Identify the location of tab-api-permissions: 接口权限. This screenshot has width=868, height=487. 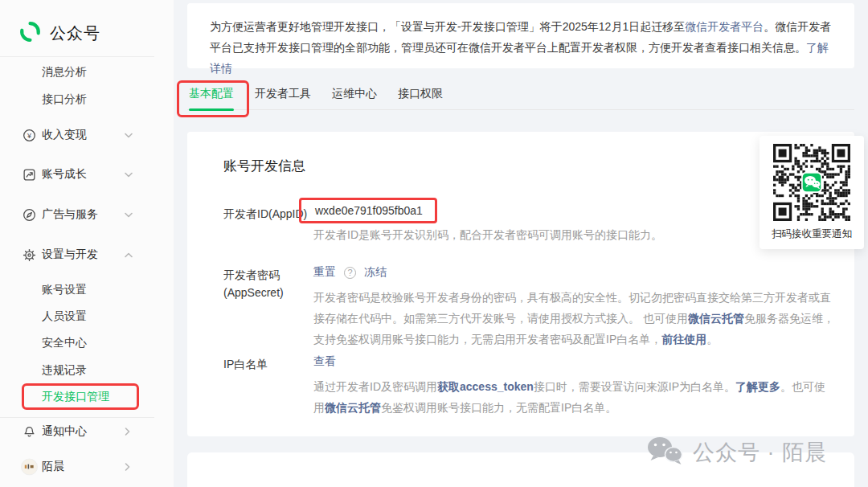
(420, 96).